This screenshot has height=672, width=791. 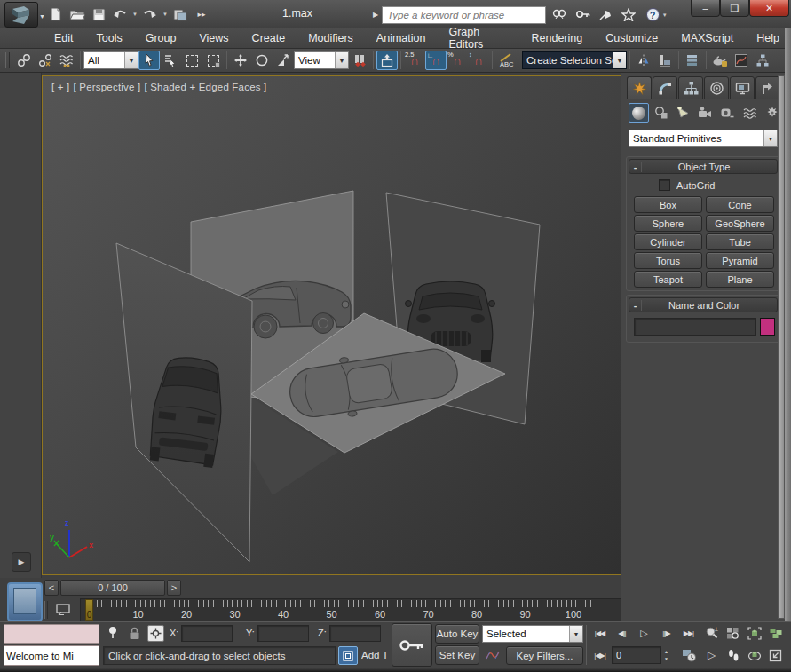 I want to click on go-to-end-icon: ▶▶|, so click(x=689, y=633).